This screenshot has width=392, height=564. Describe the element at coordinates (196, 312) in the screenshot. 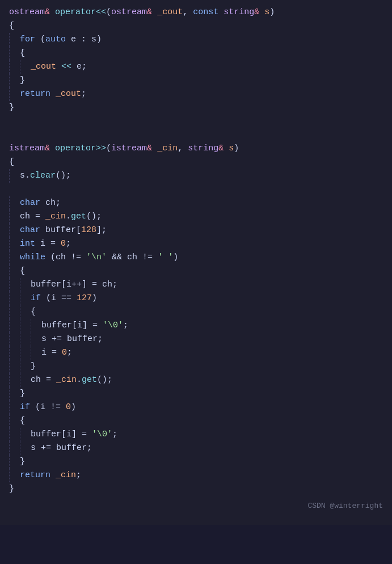

I see `code-line-23: {` at that location.